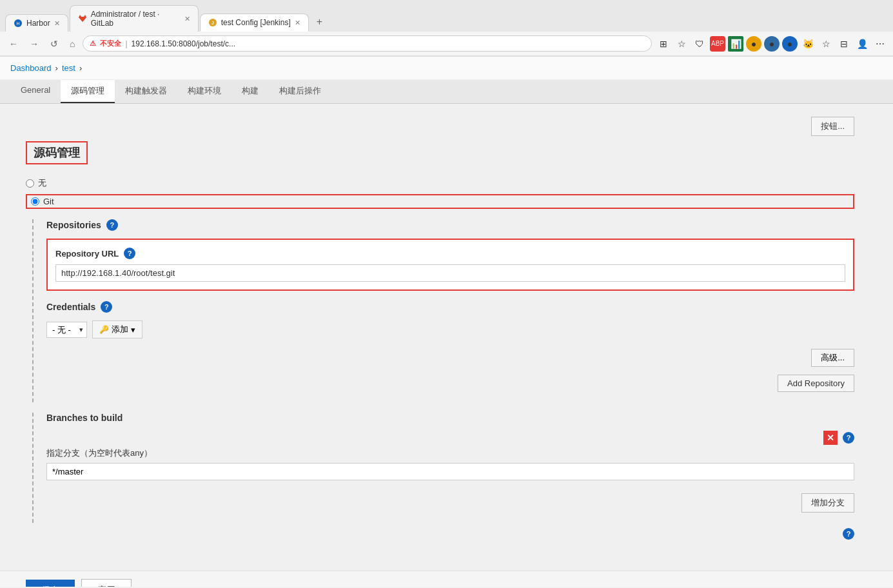  I want to click on credentials-row: - 无 - 🔑 添加 ▾, so click(450, 329).